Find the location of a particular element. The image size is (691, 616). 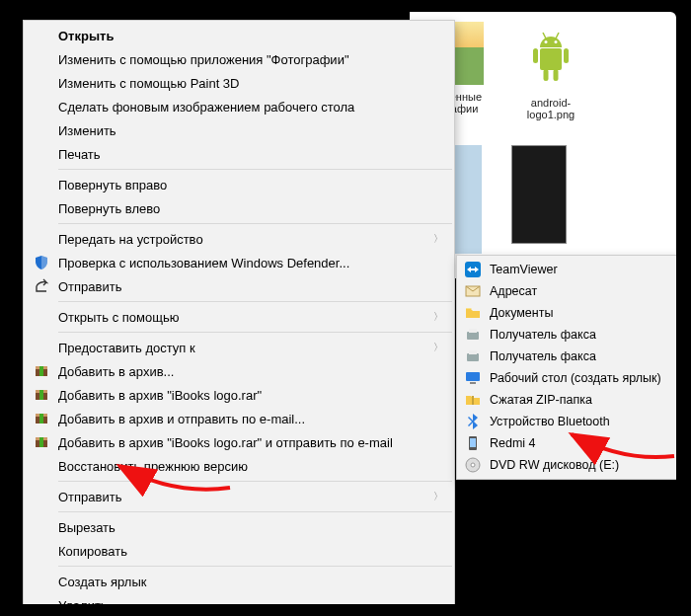

menu-label: Повернуть влево is located at coordinates (109, 209).